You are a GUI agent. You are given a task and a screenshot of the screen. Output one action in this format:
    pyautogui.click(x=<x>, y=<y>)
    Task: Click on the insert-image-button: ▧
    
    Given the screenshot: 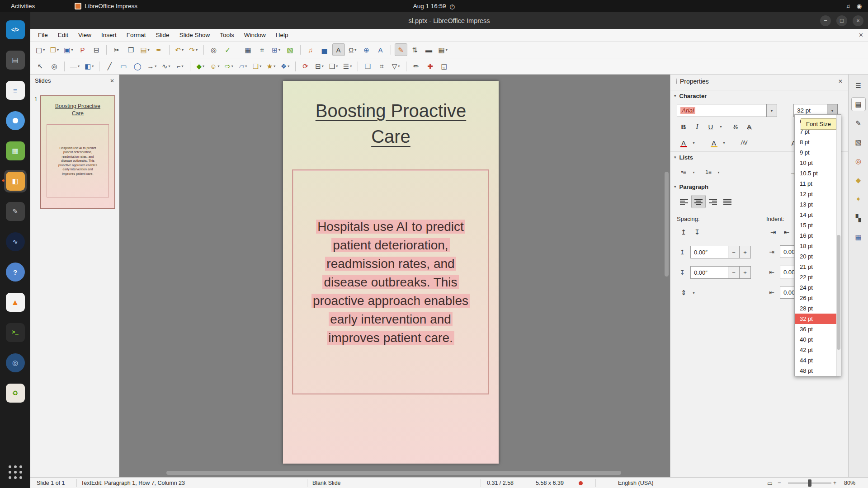 What is the action you would take?
    pyautogui.click(x=290, y=50)
    